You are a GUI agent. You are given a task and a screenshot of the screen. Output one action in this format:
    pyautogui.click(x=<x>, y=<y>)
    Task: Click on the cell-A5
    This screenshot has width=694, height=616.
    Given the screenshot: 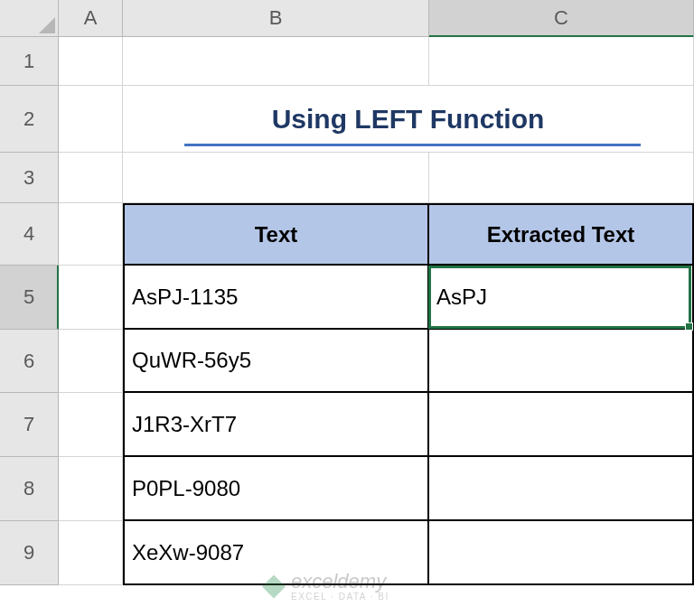 What is the action you would take?
    pyautogui.click(x=90, y=298)
    